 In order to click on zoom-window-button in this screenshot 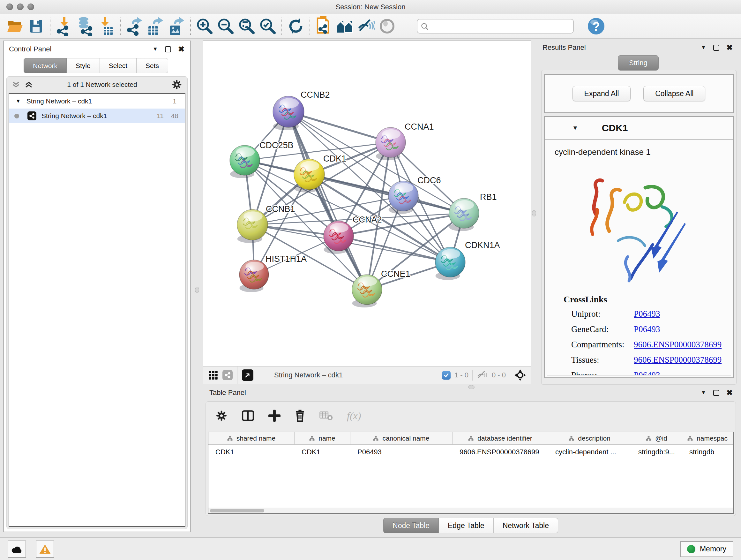, I will do `click(31, 7)`.